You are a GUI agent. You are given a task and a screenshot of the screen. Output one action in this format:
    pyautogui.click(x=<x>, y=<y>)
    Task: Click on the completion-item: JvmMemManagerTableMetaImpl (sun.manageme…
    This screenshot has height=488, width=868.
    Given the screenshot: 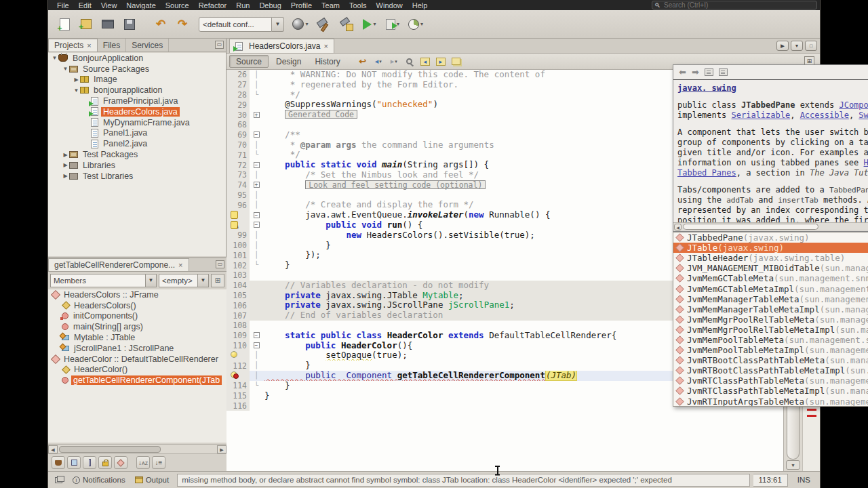 What is the action you would take?
    pyautogui.click(x=770, y=309)
    